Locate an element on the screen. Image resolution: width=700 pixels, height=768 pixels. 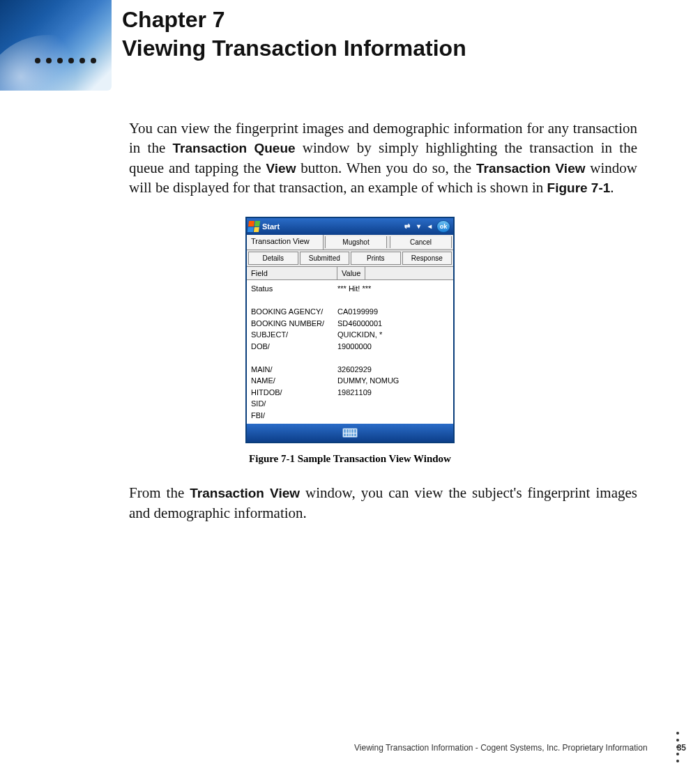
field-value: *** Hit! *** is located at coordinates (393, 289).